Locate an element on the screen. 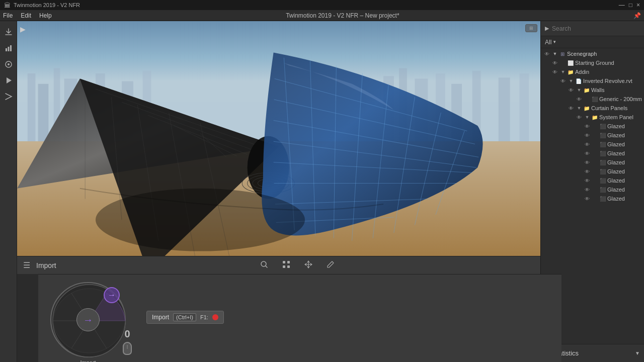 The image size is (644, 362). glazed-1-label: Glazed is located at coordinates (616, 126).